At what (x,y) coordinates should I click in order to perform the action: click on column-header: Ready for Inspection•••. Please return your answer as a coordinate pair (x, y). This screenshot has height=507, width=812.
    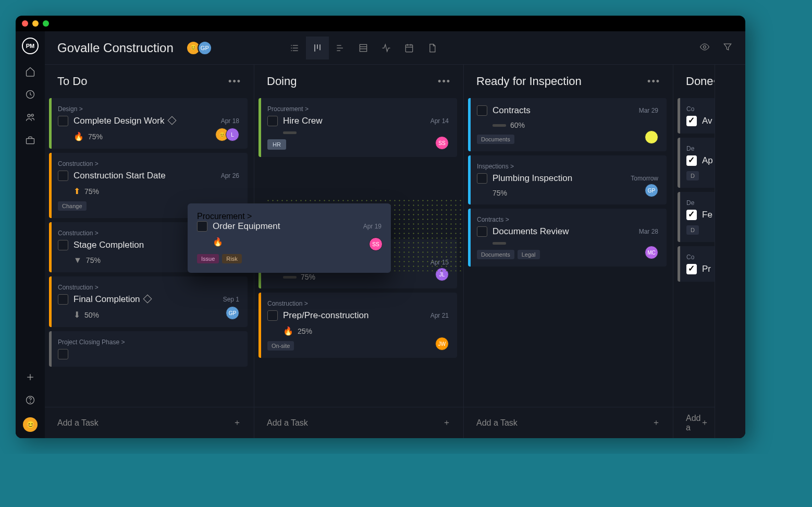
    Looking at the image, I should click on (568, 81).